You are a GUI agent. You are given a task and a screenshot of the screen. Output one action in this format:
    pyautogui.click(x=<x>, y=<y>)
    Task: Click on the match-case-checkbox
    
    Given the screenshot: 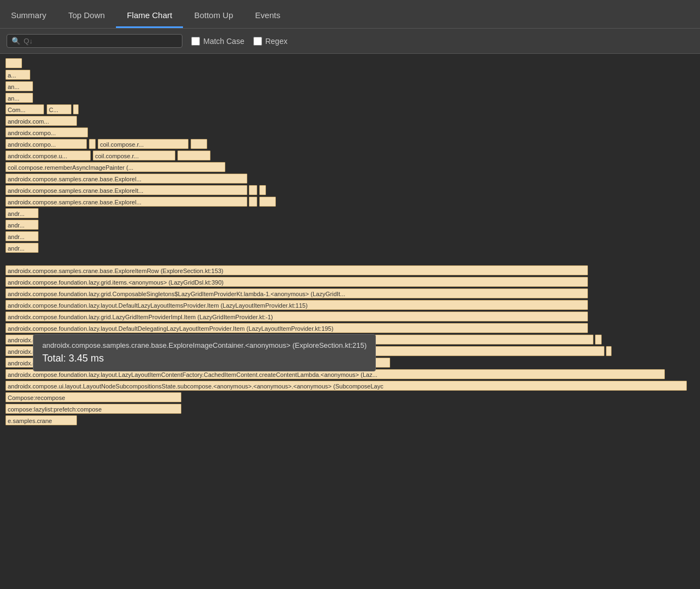 What is the action you would take?
    pyautogui.click(x=196, y=41)
    